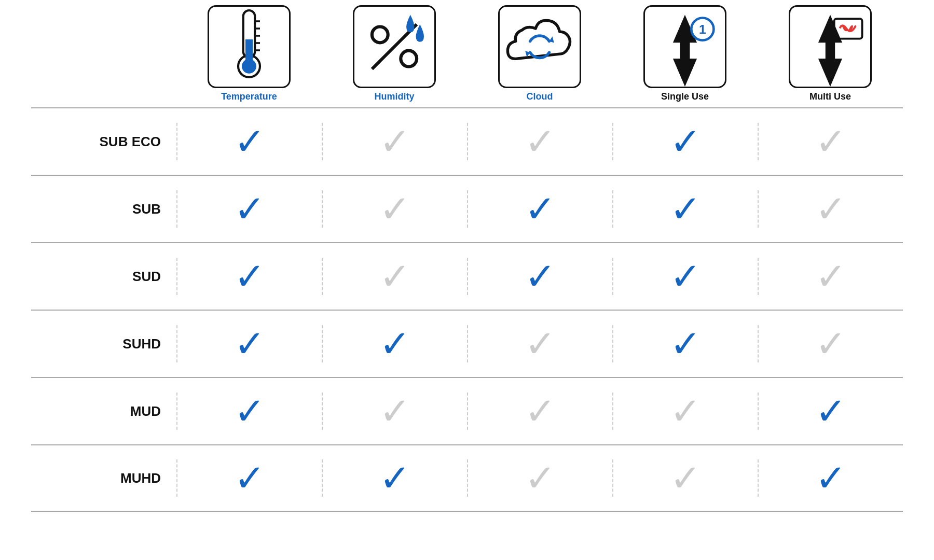 The height and width of the screenshot is (560, 934). What do you see at coordinates (467, 478) in the screenshot?
I see `table-row: MUHD✓✓✓✓✓` at bounding box center [467, 478].